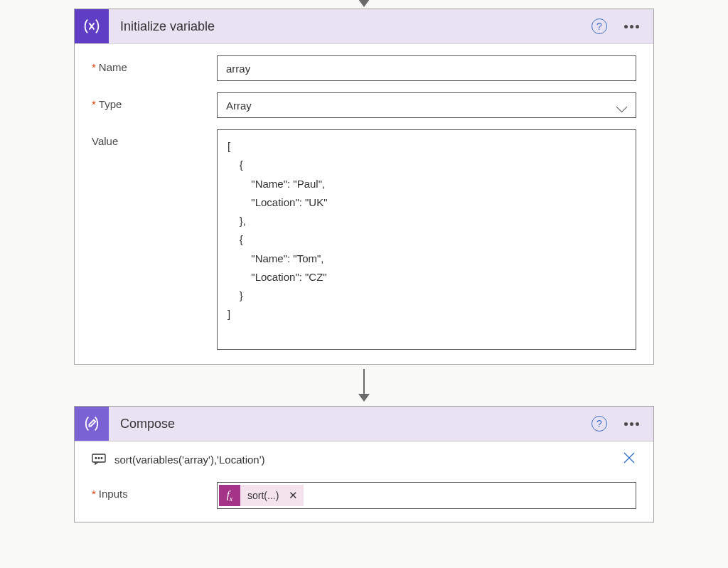 The image size is (728, 568). Describe the element at coordinates (364, 459) in the screenshot. I see `expression-peek-text: sort(variables('array'),'Location')` at that location.